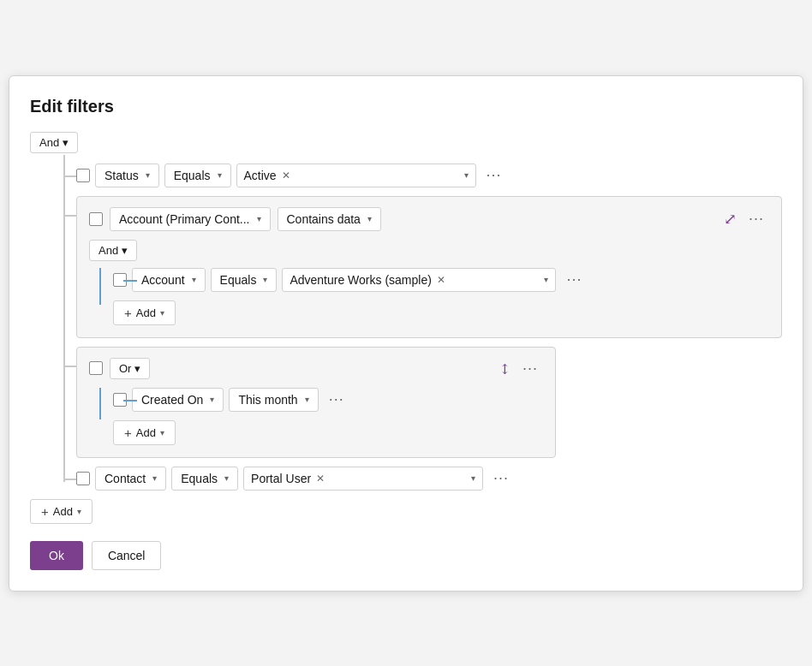 The height and width of the screenshot is (666, 812). Describe the element at coordinates (130, 281) in the screenshot. I see `account-inner-hline` at that location.